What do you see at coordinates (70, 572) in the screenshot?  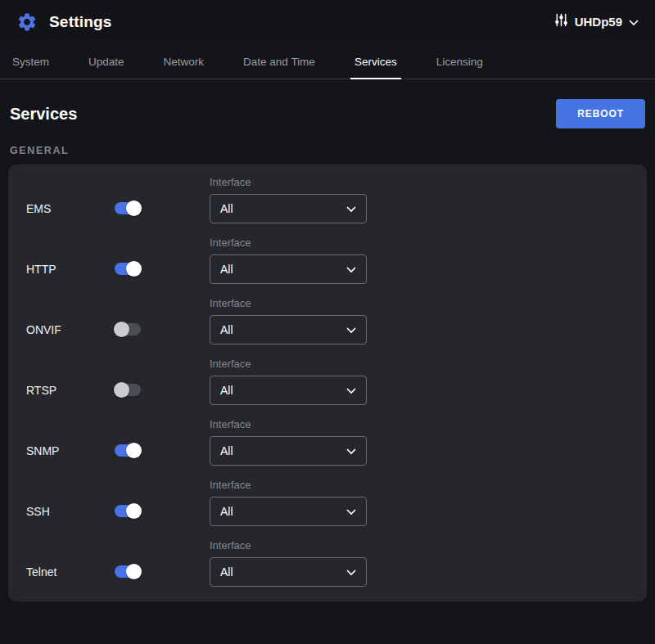 I see `service-name: Telnet` at bounding box center [70, 572].